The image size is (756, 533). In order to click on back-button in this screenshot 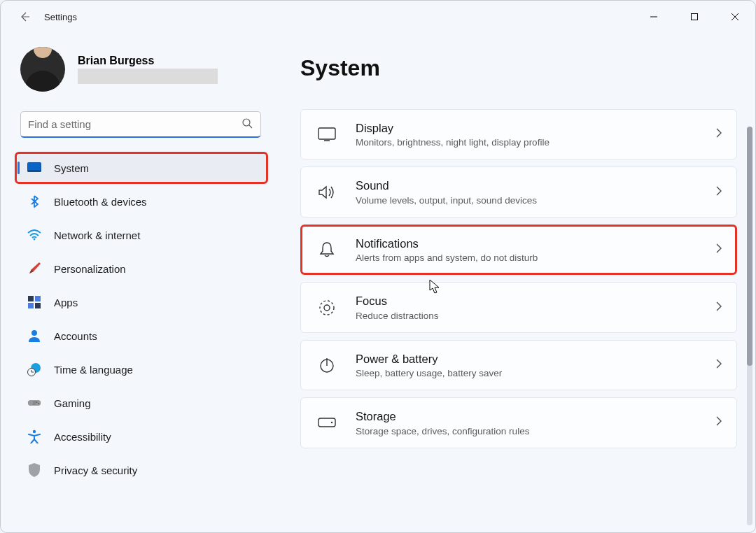, I will do `click(24, 17)`.